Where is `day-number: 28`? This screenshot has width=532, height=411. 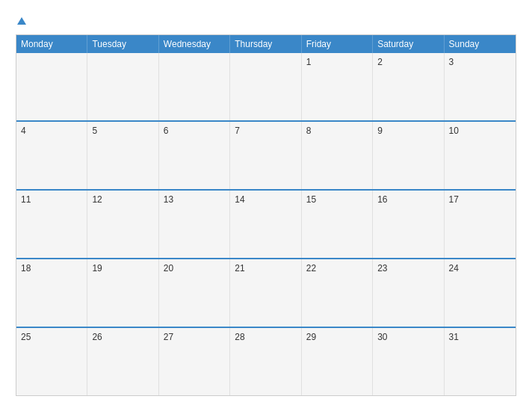 day-number: 28 is located at coordinates (239, 337).